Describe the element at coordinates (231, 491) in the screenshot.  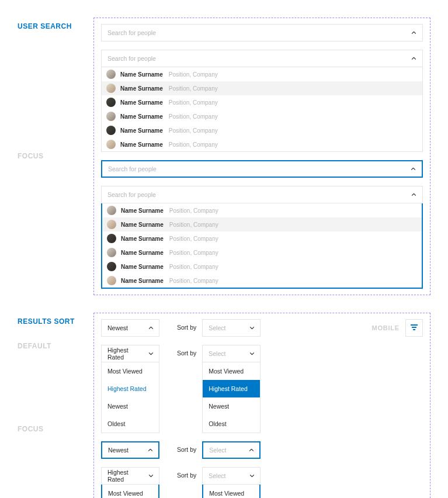
I see `sort-options-focused: Most Viewed Highest Rated Newest Oldest` at that location.